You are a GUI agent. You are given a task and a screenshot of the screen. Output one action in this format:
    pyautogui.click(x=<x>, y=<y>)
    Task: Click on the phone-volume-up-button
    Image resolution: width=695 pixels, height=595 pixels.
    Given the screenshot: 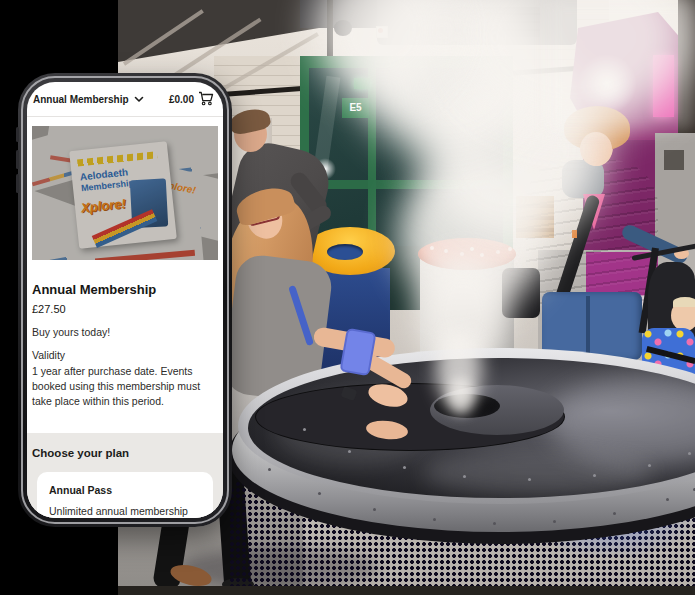 What is the action you would take?
    pyautogui.click(x=18, y=160)
    